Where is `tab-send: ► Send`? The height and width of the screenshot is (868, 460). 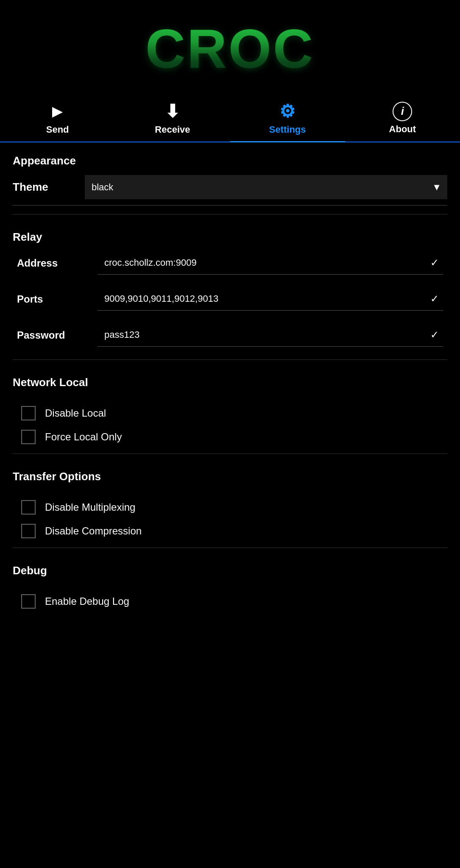 tab-send: ► Send is located at coordinates (58, 118).